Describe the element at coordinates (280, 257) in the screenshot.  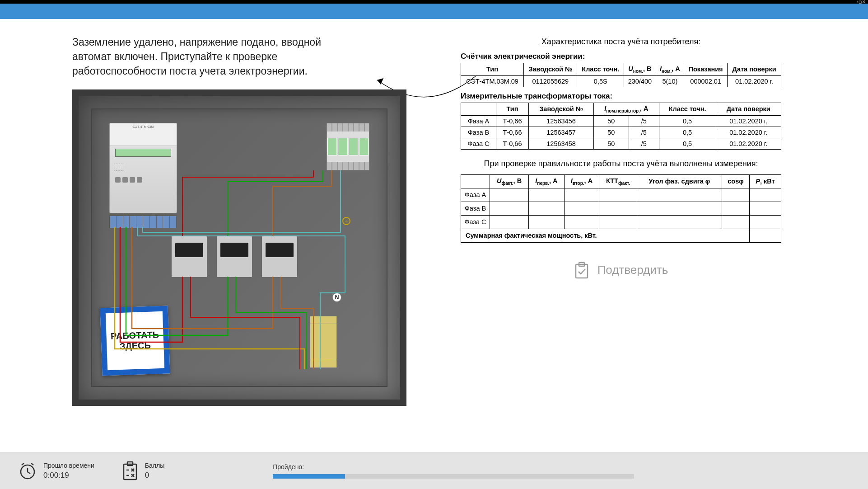
I see `current-transformer-c` at that location.